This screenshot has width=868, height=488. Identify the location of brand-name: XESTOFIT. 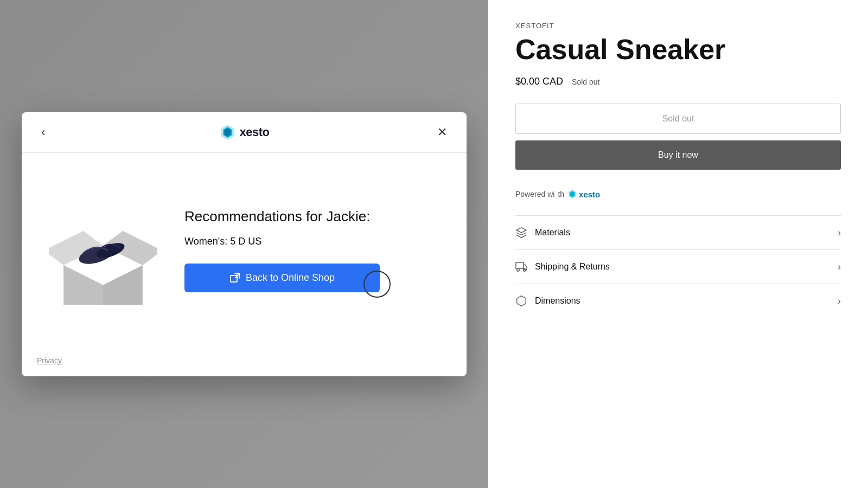
(678, 26).